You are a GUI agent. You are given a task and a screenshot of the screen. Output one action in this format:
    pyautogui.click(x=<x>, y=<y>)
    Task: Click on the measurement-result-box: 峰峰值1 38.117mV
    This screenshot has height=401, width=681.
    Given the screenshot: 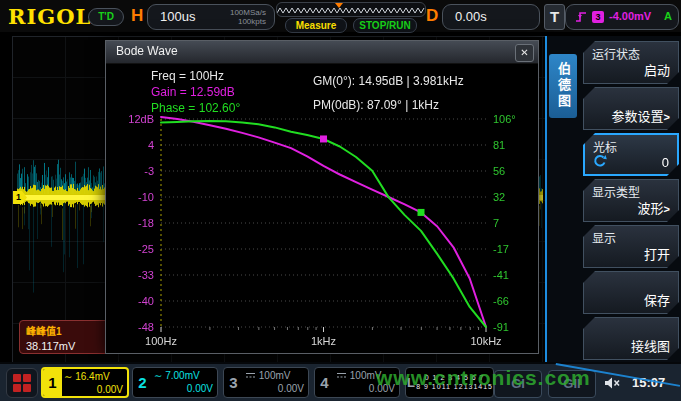 What is the action you would take?
    pyautogui.click(x=64, y=337)
    